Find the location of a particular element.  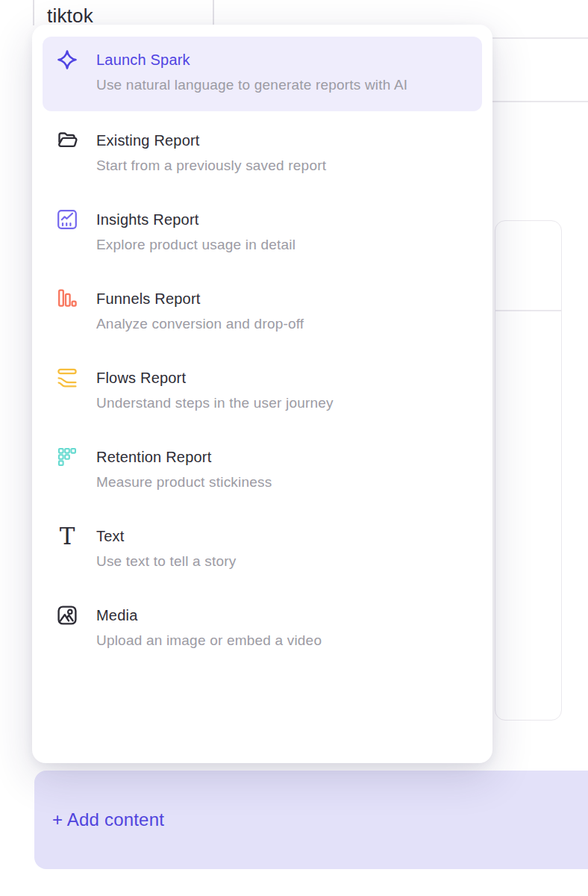

spark-icon is located at coordinates (67, 60).